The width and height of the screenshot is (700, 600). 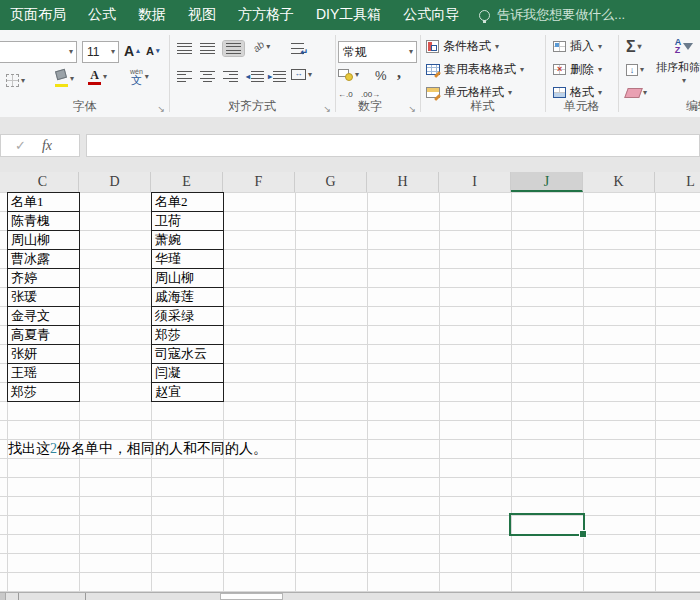 What do you see at coordinates (64, 78) in the screenshot?
I see `fill-color-button: ▾` at bounding box center [64, 78].